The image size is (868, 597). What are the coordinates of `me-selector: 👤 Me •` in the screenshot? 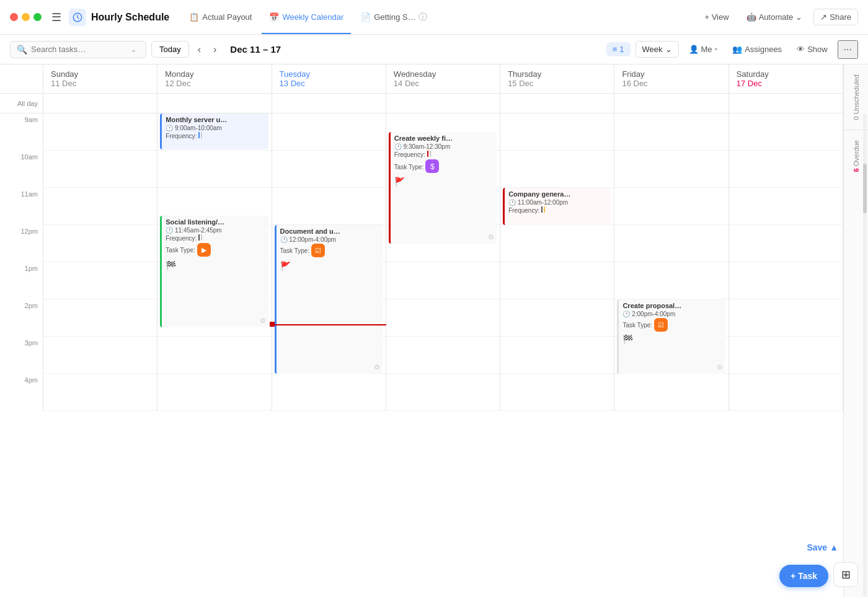 It's located at (703, 50).